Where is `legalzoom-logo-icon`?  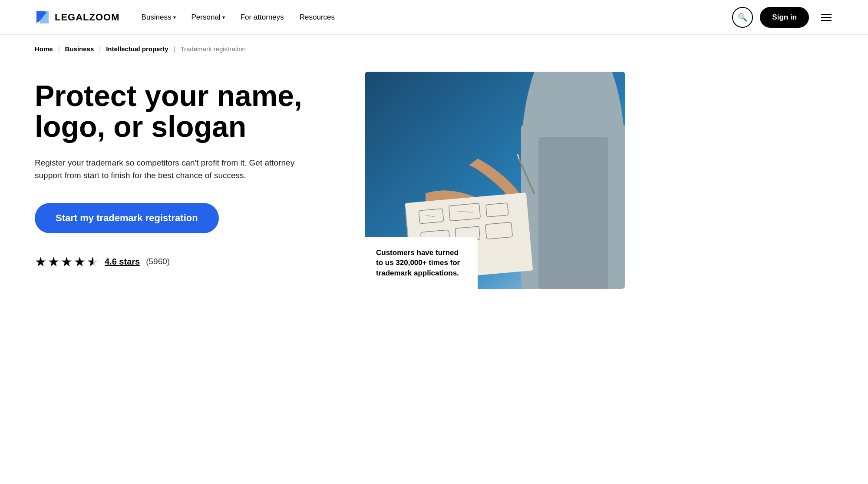
legalzoom-logo-icon is located at coordinates (43, 17).